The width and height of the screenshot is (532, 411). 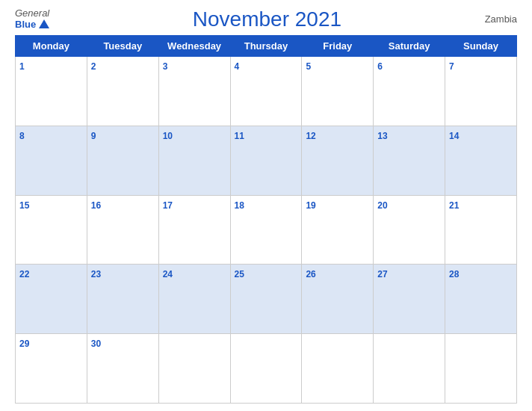 I want to click on calendar-day-cell: 25, so click(x=266, y=299).